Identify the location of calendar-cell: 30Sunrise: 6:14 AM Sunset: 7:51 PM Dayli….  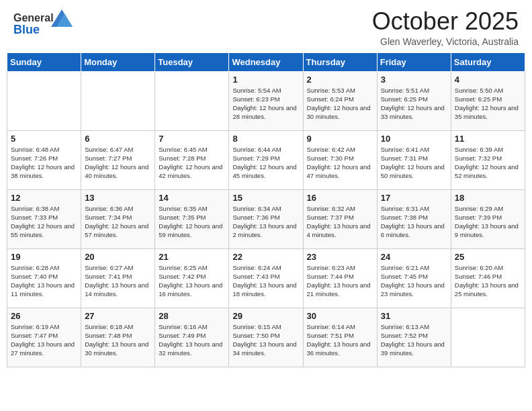
(340, 337).